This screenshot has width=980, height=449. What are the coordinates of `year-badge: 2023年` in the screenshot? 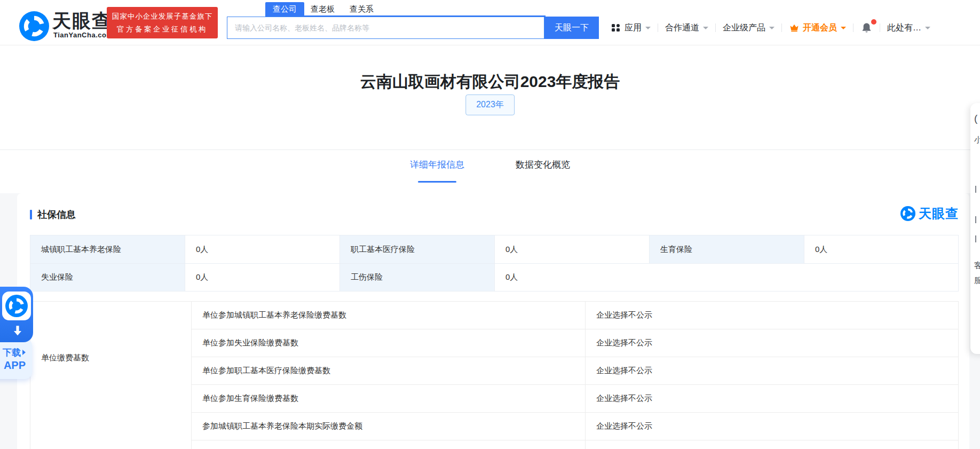 It's located at (490, 105).